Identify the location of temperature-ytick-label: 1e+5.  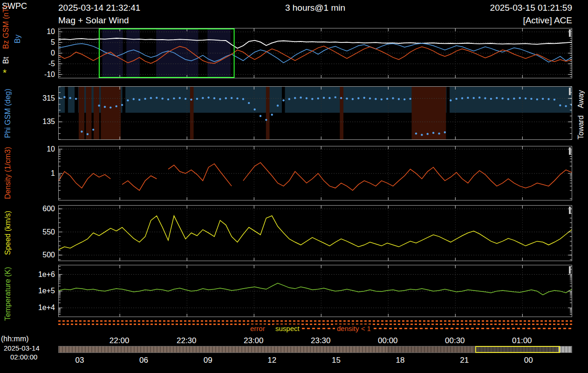
(27, 291).